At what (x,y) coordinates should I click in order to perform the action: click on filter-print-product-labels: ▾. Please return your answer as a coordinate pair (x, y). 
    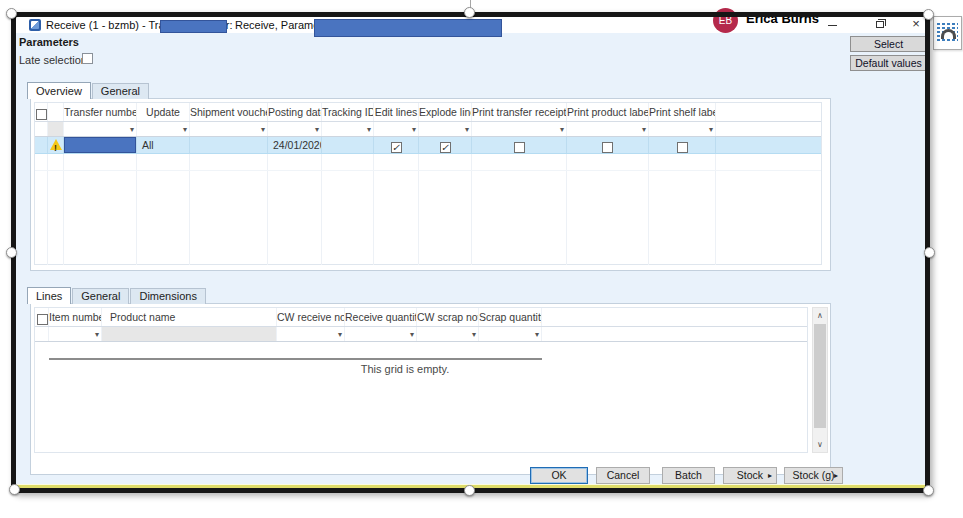
    Looking at the image, I should click on (608, 129).